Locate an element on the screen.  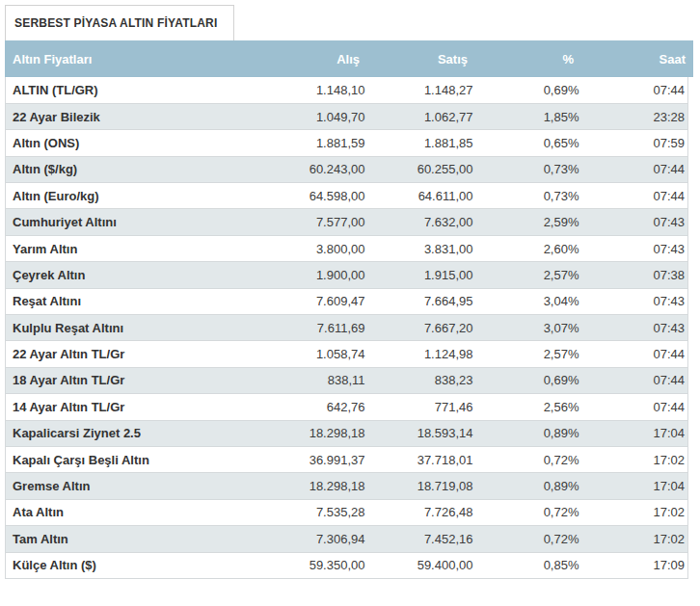
cell-satis: 1.124,98 is located at coordinates (427, 355).